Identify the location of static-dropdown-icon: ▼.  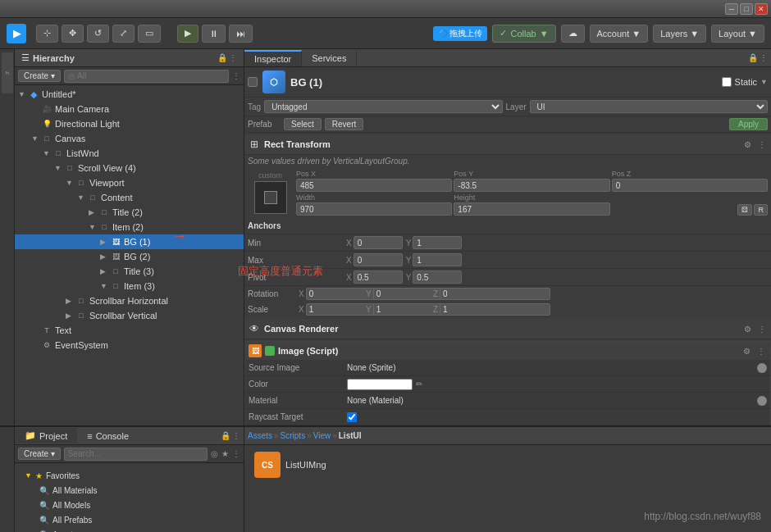
(764, 82).